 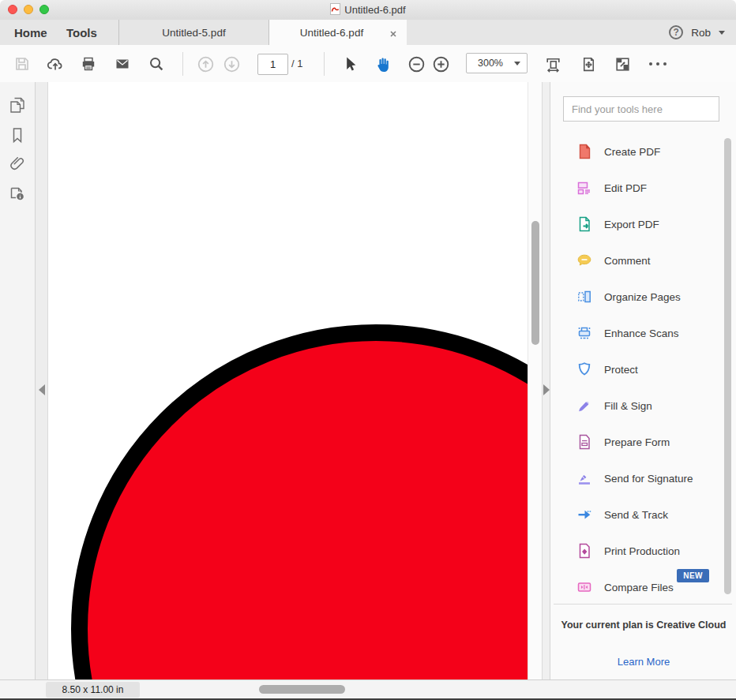 What do you see at coordinates (368, 33) in the screenshot?
I see `tab-bar: Home Tools Untitled-5.pdf Untitled-6.pdf…` at bounding box center [368, 33].